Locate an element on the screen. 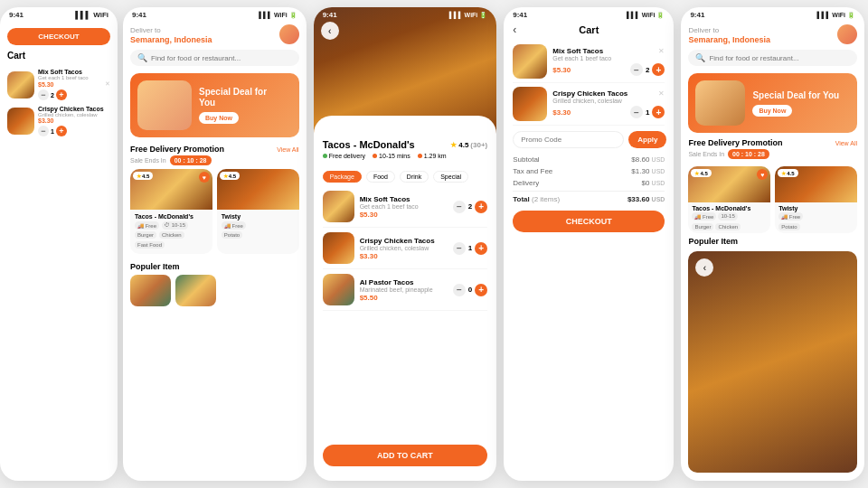 The height and width of the screenshot is (488, 868). restaurant-name-p3: Tacos - McDonald's is located at coordinates (369, 145).